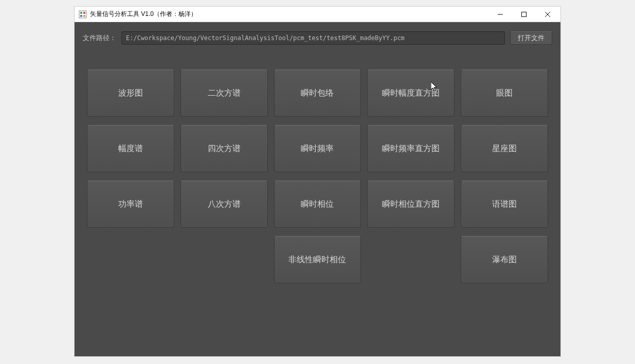  Describe the element at coordinates (131, 149) in the screenshot. I see `amplitude-spectrum-button: 幅度谱` at that location.